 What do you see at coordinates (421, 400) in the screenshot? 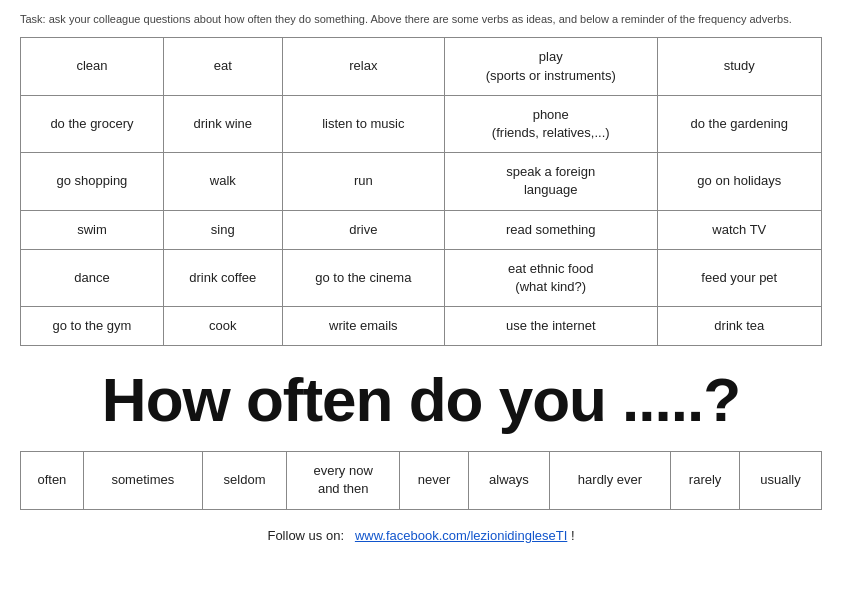
I see `big-question: How often do you .....?` at bounding box center [421, 400].